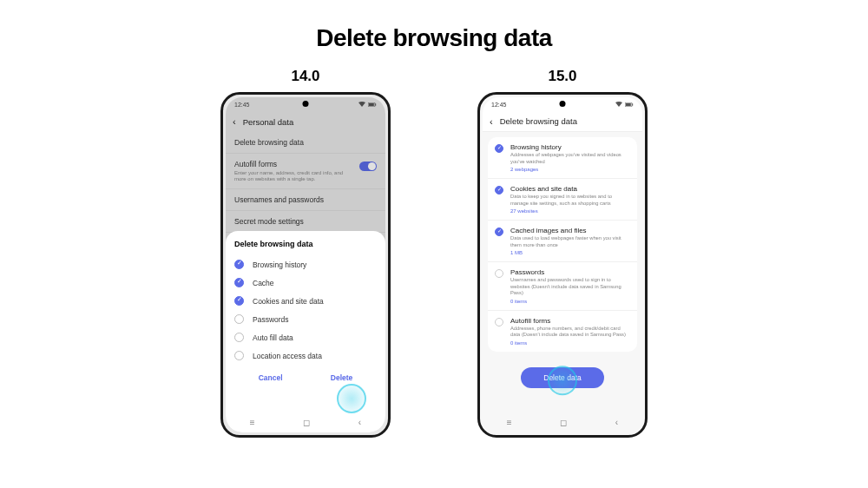  What do you see at coordinates (306, 264) in the screenshot?
I see `option-row: Browsing history` at bounding box center [306, 264].